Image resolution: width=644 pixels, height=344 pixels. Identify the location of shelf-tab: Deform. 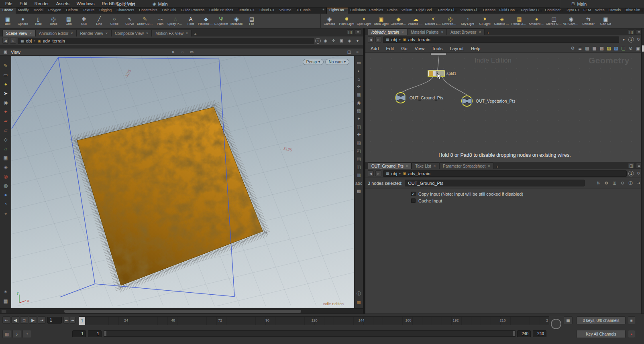
(72, 10).